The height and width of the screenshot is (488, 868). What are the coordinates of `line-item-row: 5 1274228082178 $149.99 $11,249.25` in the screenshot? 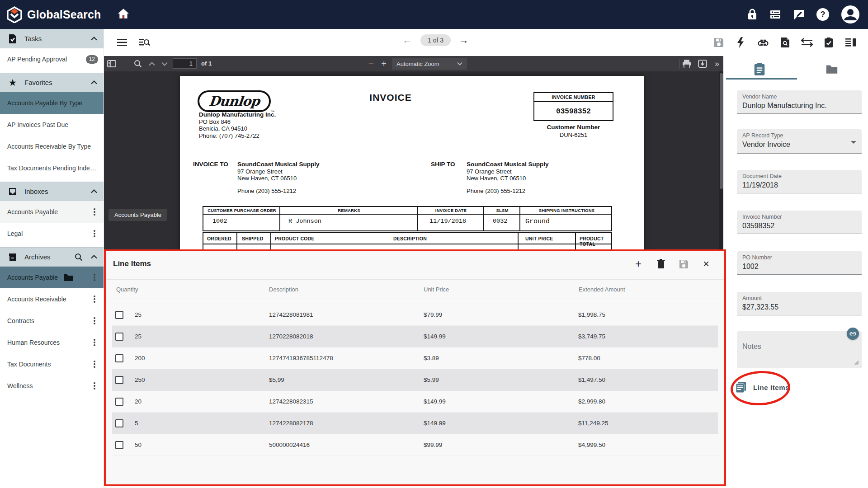 It's located at (415, 423).